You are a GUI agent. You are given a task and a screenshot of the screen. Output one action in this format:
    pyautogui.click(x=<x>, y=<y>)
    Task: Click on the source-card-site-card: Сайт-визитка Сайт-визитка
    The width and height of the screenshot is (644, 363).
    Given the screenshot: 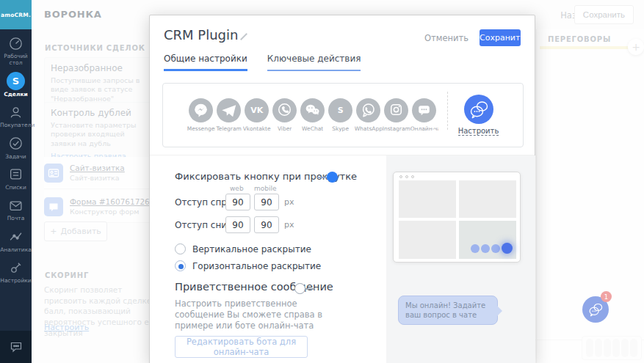 What is the action you would take?
    pyautogui.click(x=99, y=173)
    